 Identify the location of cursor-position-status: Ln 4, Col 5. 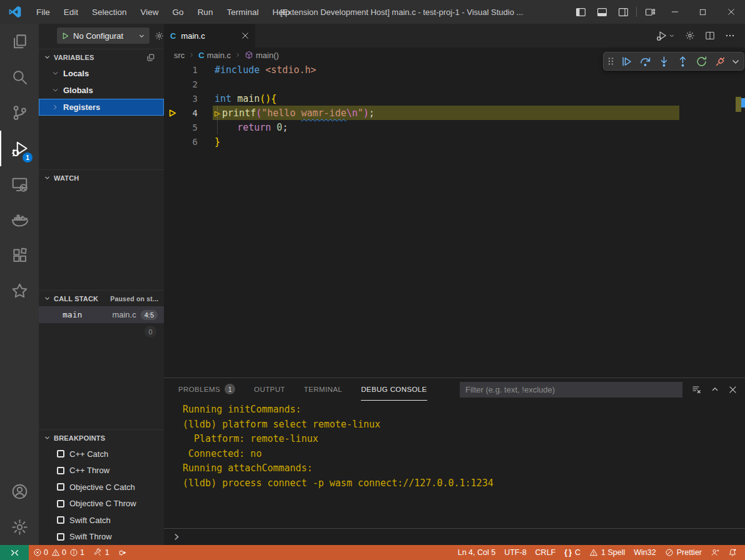
(477, 552).